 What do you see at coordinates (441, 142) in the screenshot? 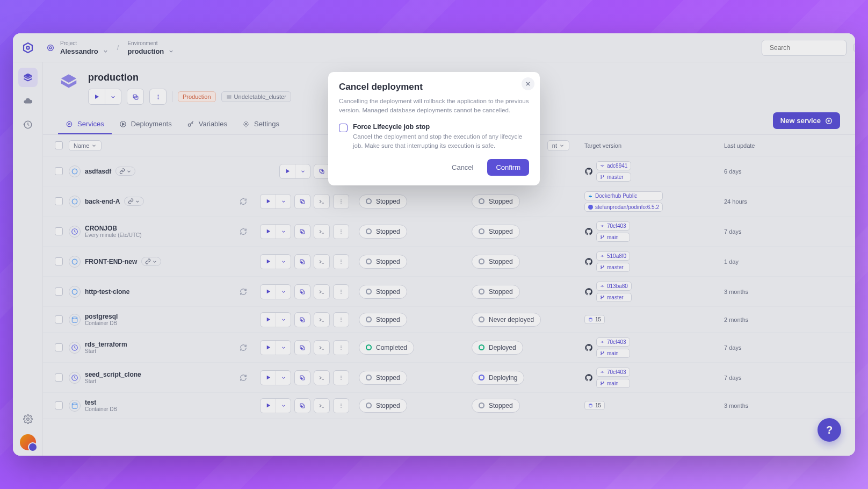
I see `chk-desc: Cancel the deployment and stop the execu…` at bounding box center [441, 142].